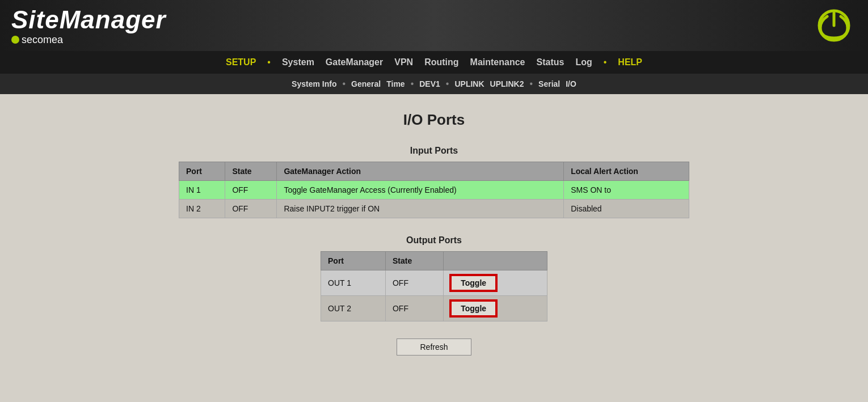  I want to click on logo-secomea-text: secomea, so click(42, 40).